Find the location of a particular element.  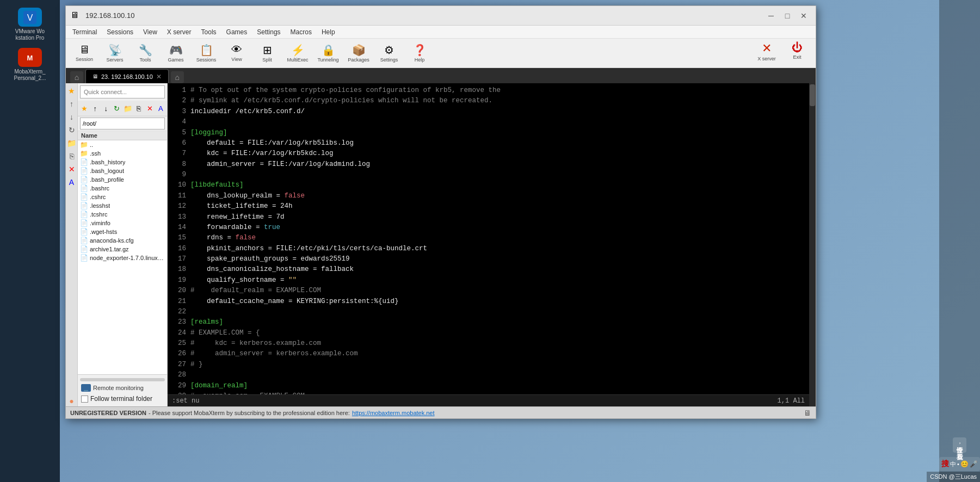

vert-text-icon: A is located at coordinates (72, 182).